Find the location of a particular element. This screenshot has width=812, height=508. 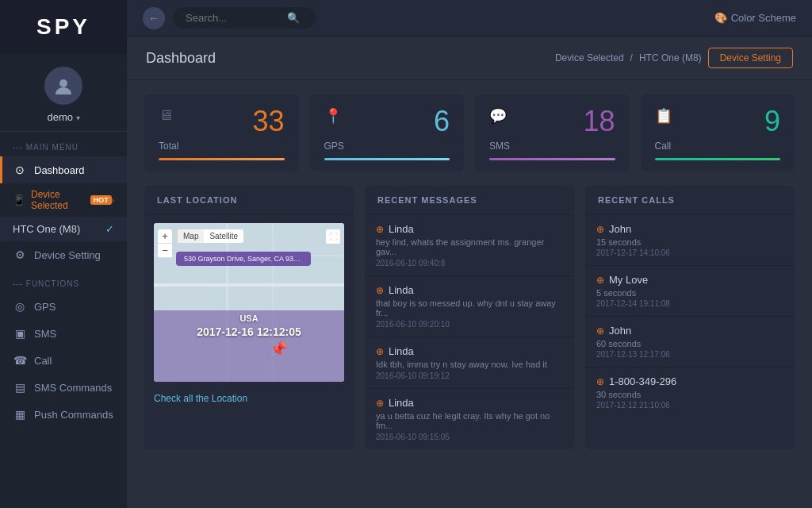

map-datetime: 2017-12-16 12:12:05 is located at coordinates (249, 332).